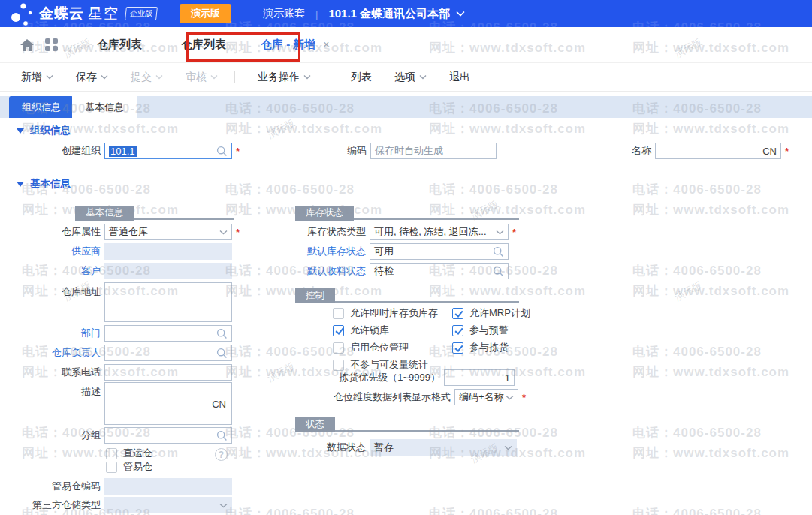  I want to click on guanyi-label: 管易仓, so click(138, 467).